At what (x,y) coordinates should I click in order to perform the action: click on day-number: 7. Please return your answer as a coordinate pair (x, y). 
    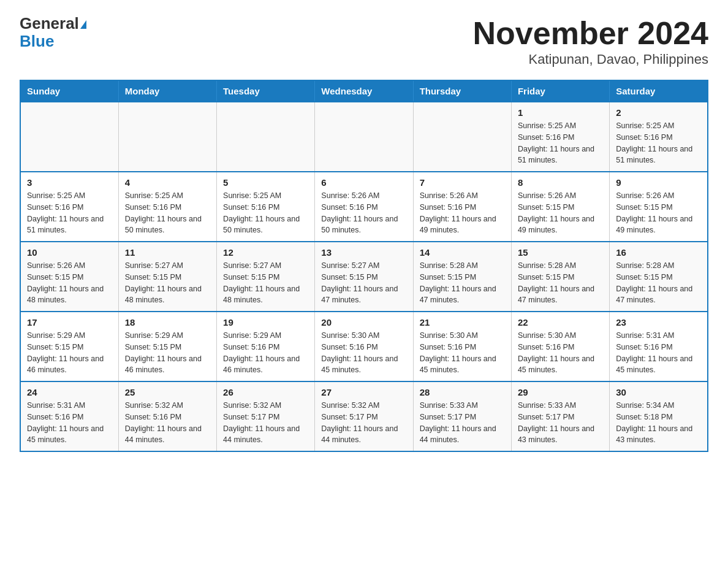
    Looking at the image, I should click on (462, 183).